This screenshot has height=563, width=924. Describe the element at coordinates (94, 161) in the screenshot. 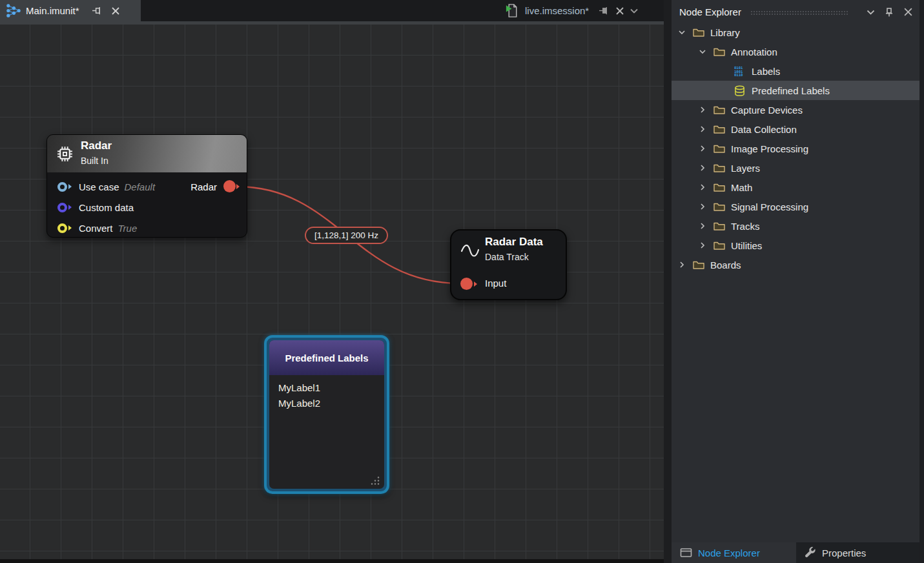

I see `node-radar-subtitle: Built In` at that location.